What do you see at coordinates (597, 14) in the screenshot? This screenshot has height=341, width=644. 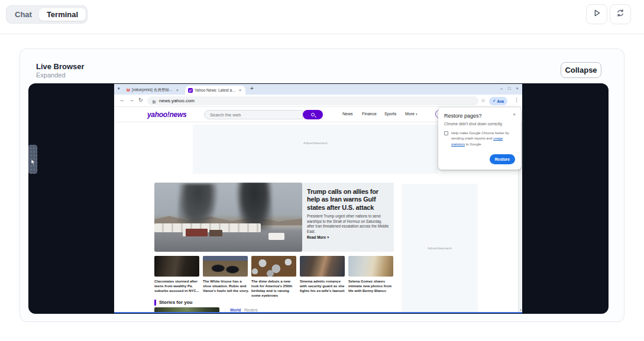 I see `play-button` at bounding box center [597, 14].